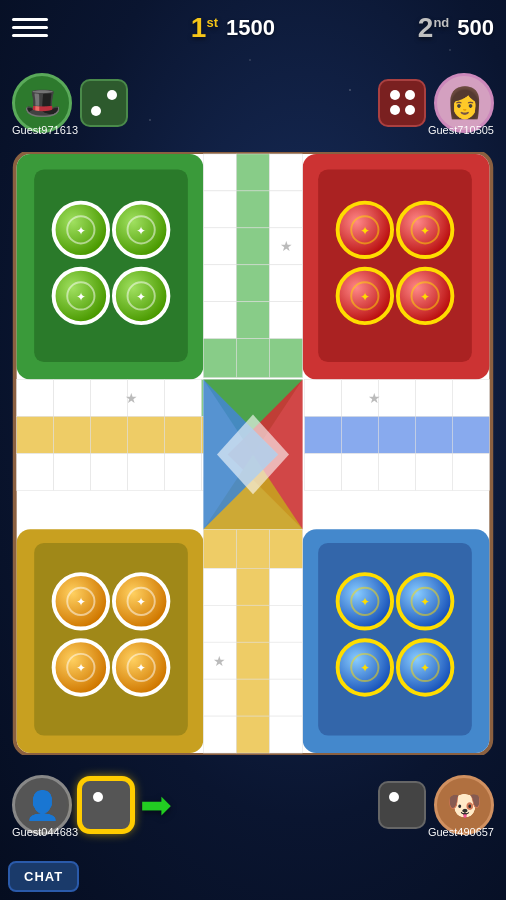 This screenshot has height=900, width=506. I want to click on name-bottom-left: Guest044683, so click(45, 831).